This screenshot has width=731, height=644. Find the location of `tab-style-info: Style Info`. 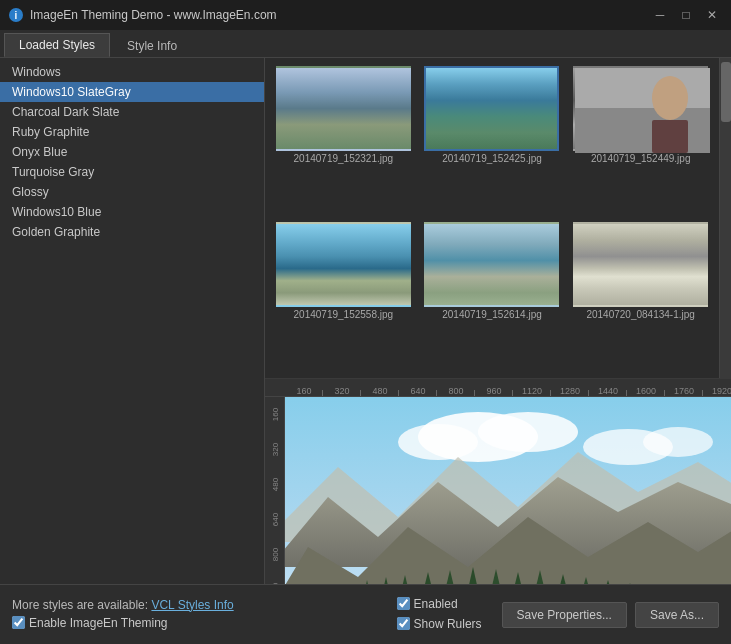

tab-style-info: Style Info is located at coordinates (152, 45).